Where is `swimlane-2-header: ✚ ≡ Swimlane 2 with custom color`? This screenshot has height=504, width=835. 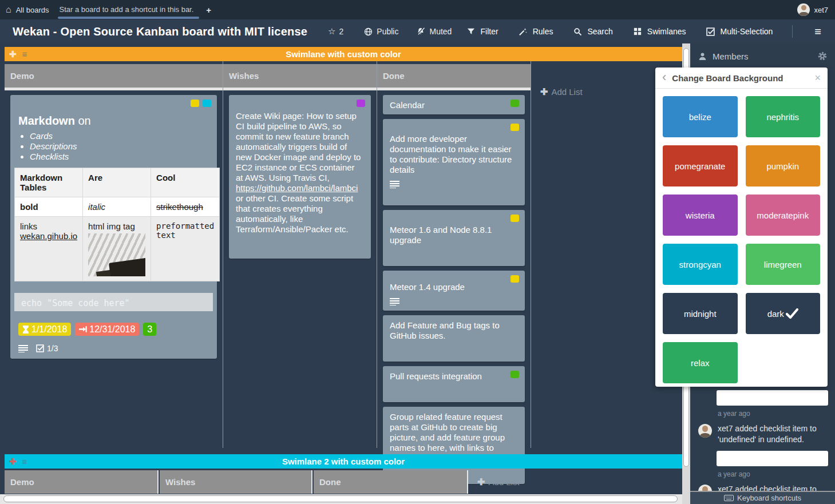 swimlane-2-header: ✚ ≡ Swimlane 2 with custom color is located at coordinates (343, 461).